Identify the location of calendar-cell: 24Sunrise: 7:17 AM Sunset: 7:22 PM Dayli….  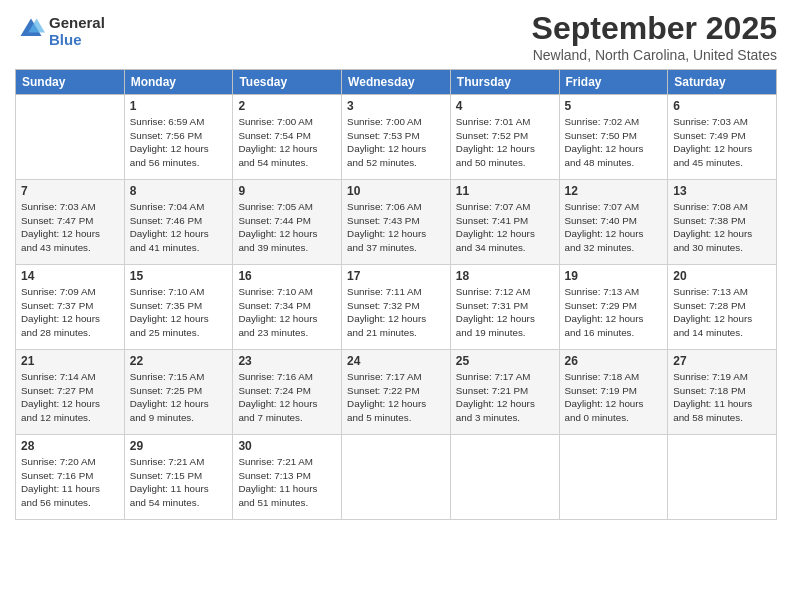
(396, 392).